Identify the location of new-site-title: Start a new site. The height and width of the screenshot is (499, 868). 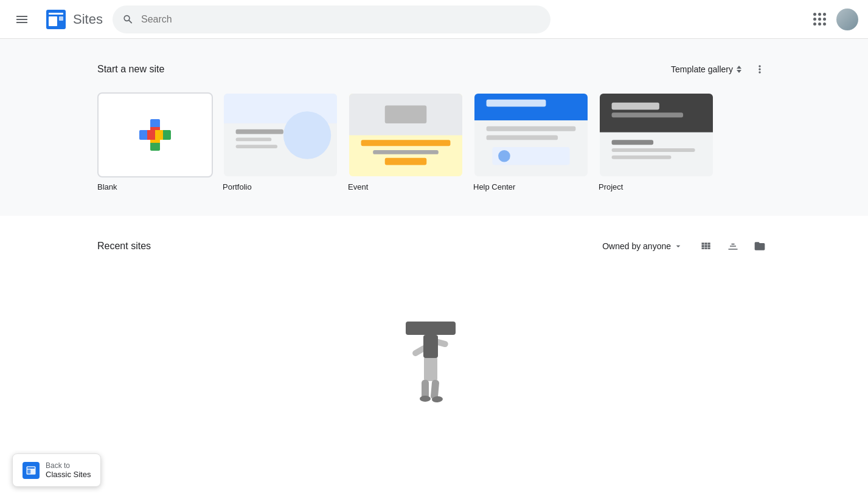
(131, 69).